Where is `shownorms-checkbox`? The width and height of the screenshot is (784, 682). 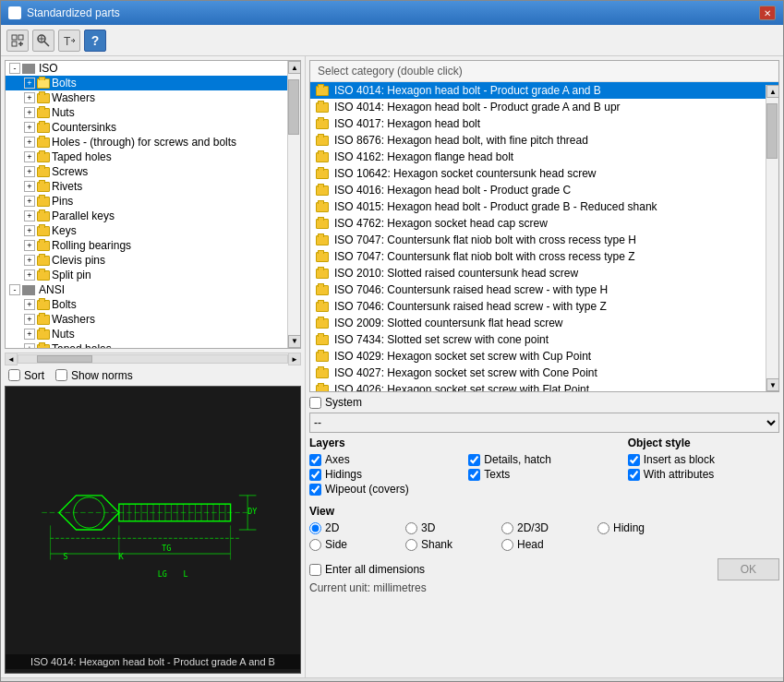 shownorms-checkbox is located at coordinates (61, 375).